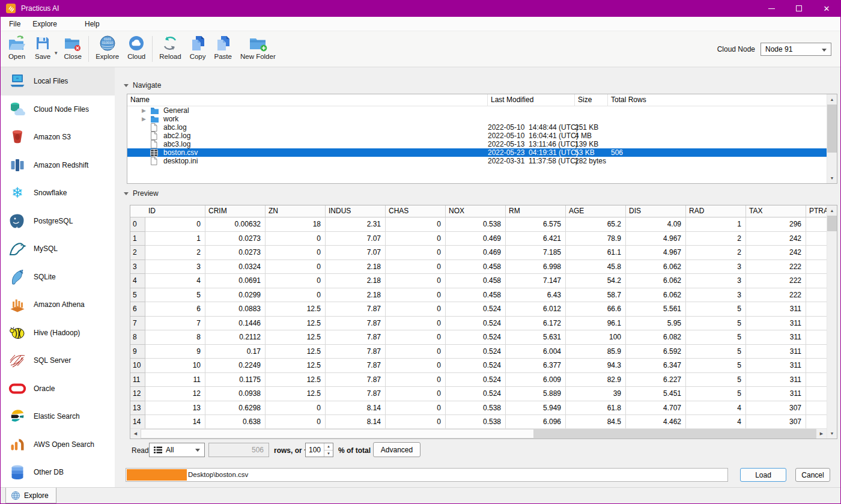 The width and height of the screenshot is (841, 504). I want to click on preview-cell: 5.889, so click(536, 394).